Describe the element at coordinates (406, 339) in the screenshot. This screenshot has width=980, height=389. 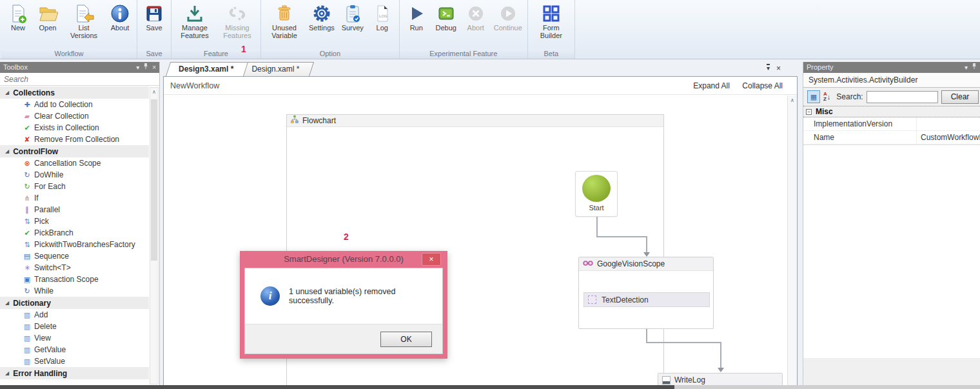
I see `ok-button: OK` at that location.